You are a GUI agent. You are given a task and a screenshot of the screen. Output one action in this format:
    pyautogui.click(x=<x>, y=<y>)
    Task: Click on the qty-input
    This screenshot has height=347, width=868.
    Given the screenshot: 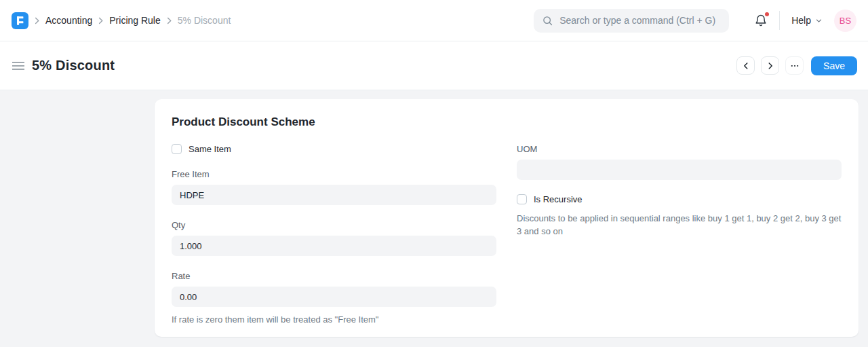 What is the action you would take?
    pyautogui.click(x=334, y=246)
    